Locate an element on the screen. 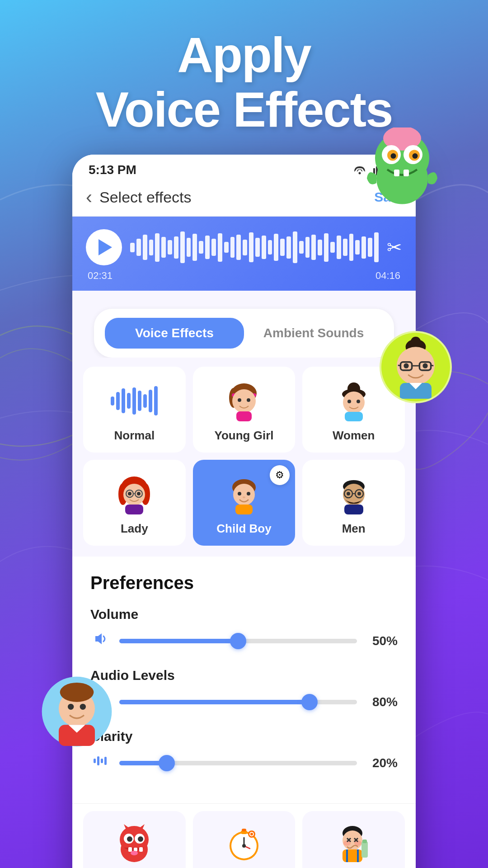 This screenshot has height=868, width=488. audio-player: ✂ 02:31 04:16 is located at coordinates (244, 254).